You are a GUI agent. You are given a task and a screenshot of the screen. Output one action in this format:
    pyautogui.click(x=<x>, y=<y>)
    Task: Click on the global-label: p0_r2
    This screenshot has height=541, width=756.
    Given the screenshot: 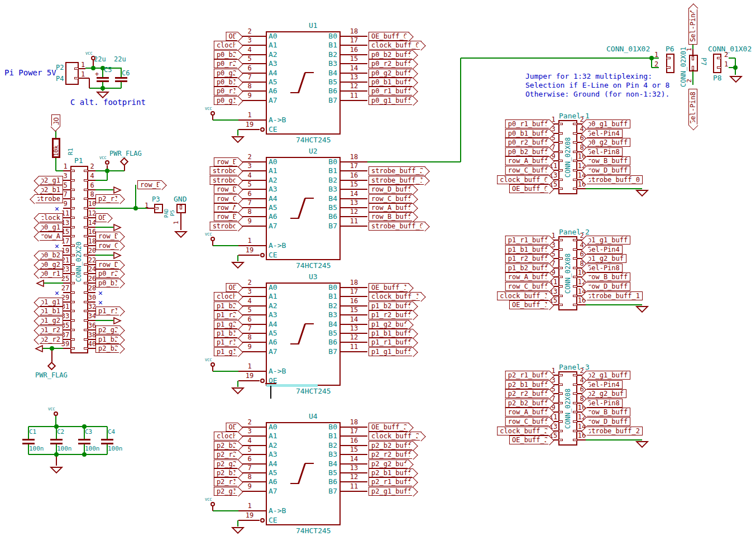 What is the action you would take?
    pyautogui.click(x=108, y=274)
    